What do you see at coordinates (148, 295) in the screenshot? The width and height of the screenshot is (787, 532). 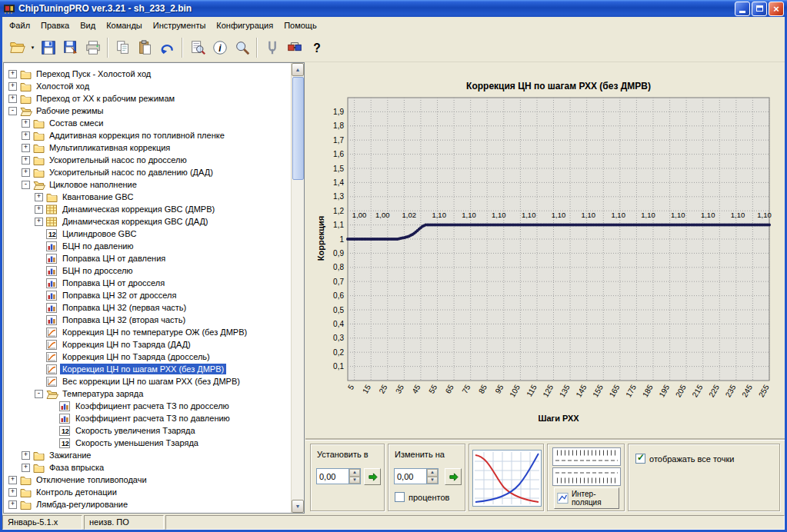 I see `tree-item: Поправка ЦН 32 от дросселя` at bounding box center [148, 295].